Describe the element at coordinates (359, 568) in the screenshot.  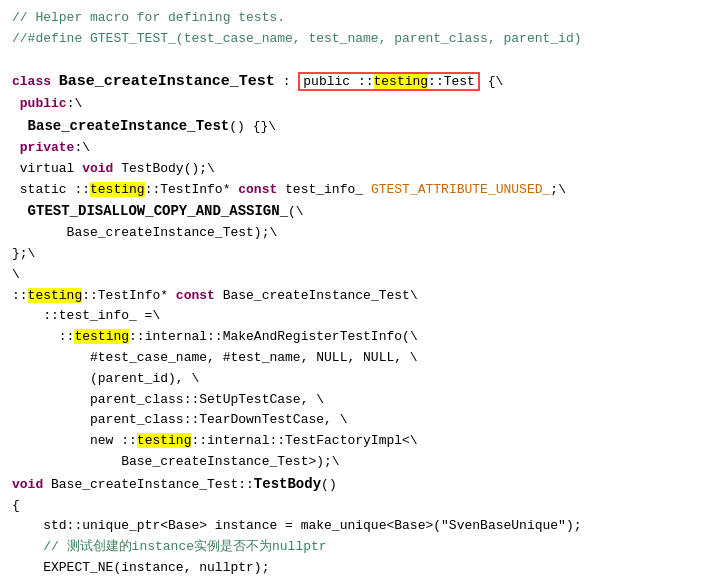
I see `code-line-27: EXPECT_NE(instance, nullptr);` at that location.